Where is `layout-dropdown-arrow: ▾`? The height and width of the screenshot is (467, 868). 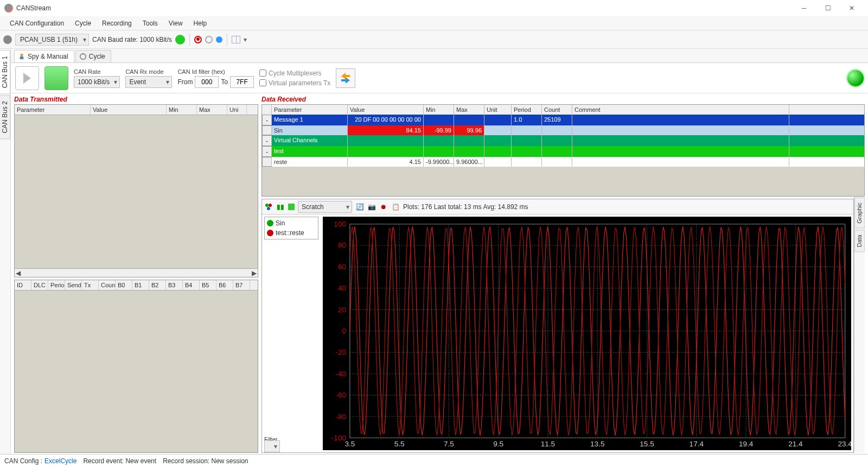 layout-dropdown-arrow: ▾ is located at coordinates (245, 40).